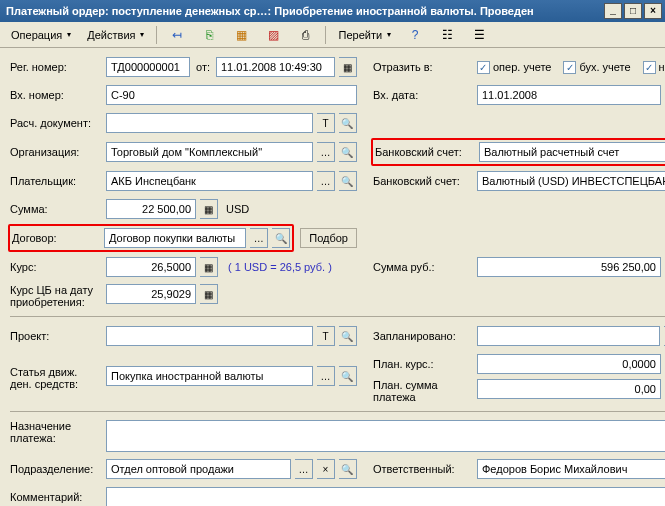  I want to click on window-title: Платежный ордер: поступление денежных ср…, so click(304, 11).